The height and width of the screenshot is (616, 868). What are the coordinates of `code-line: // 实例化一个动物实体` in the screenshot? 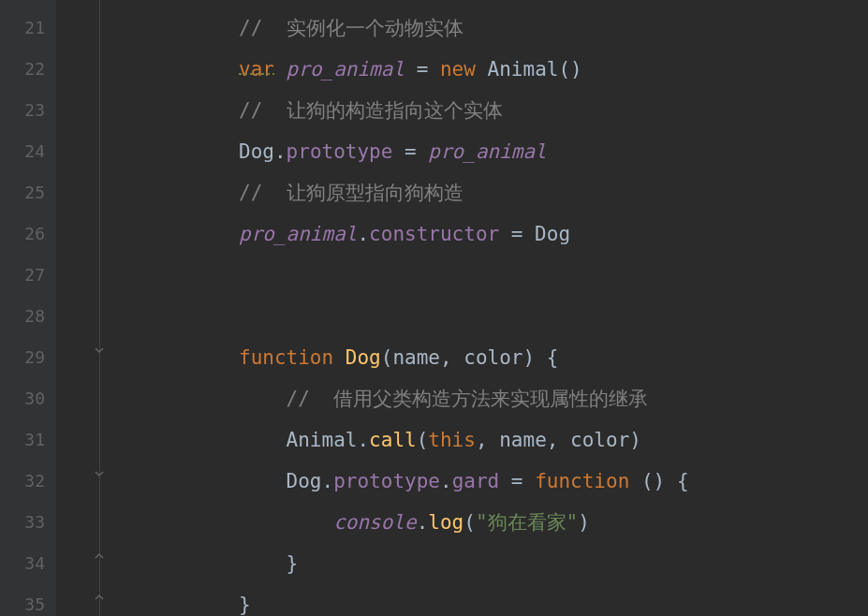 It's located at (553, 28).